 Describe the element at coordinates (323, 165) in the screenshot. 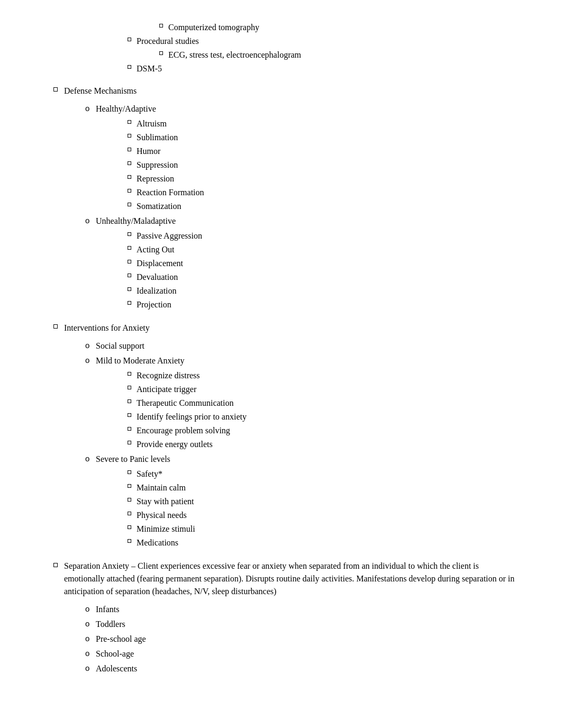

I see `list-item: Suppression` at that location.